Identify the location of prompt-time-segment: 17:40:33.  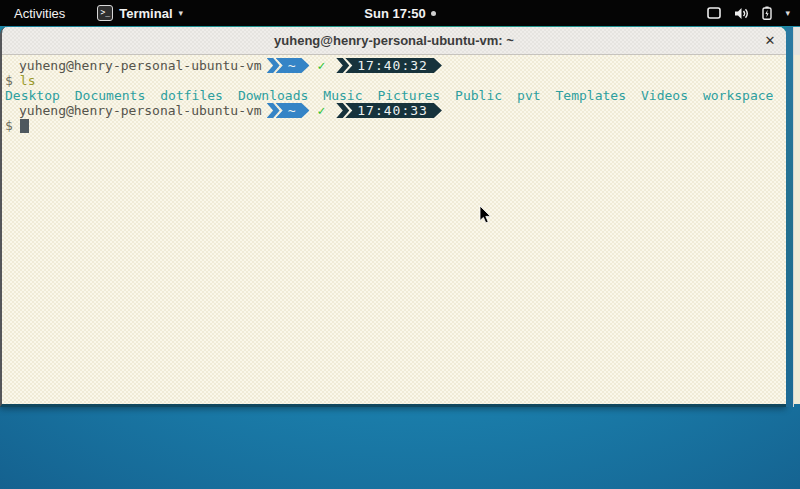
(394, 110).